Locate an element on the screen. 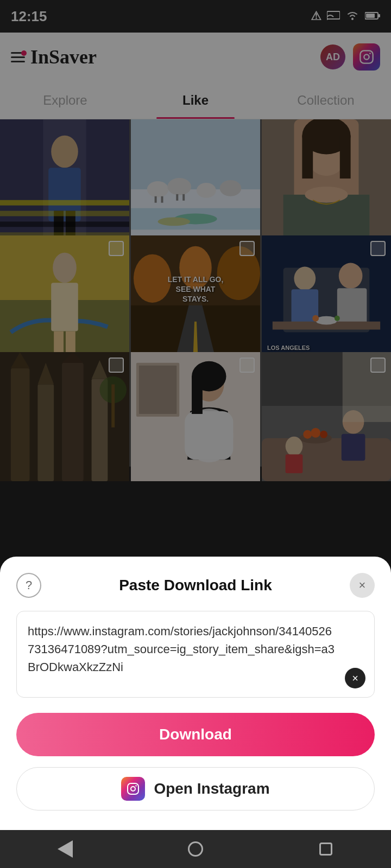 The height and width of the screenshot is (868, 391). bottom-navigation is located at coordinates (195, 849).